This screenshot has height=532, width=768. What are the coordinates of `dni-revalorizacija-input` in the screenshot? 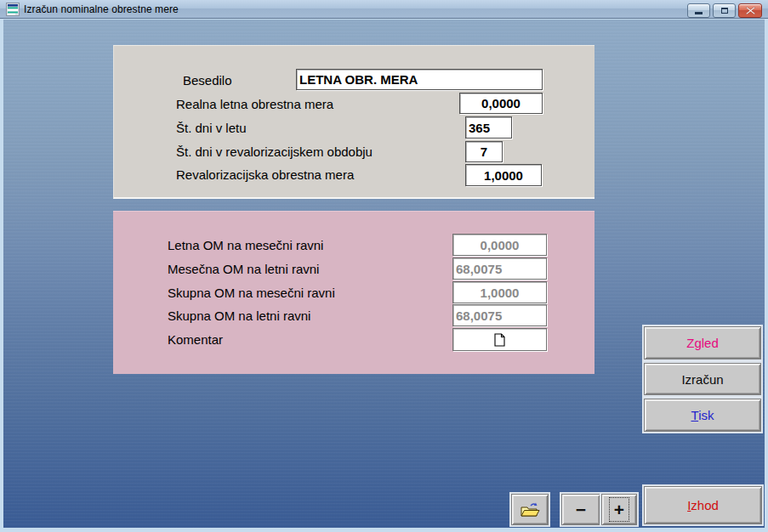 It's located at (484, 151).